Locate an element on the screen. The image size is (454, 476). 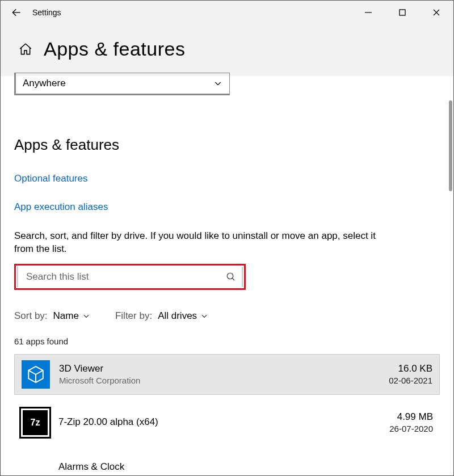
app-size: 16.0 KB is located at coordinates (411, 369).